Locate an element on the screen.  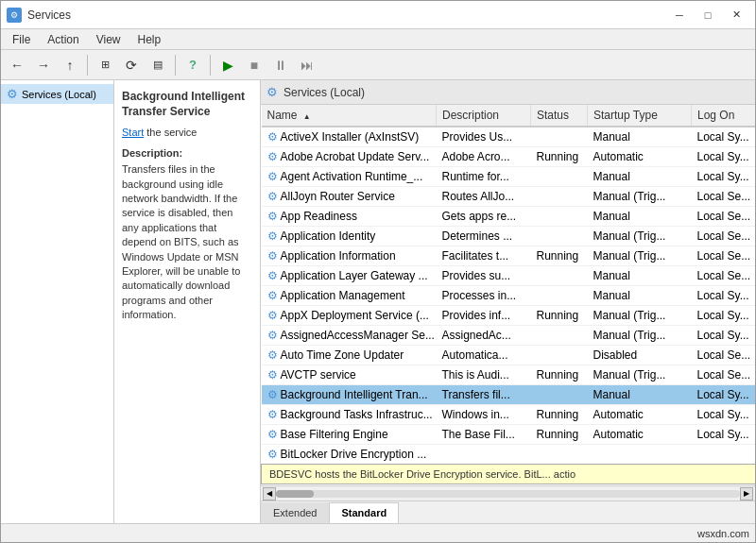
menu-file: File is located at coordinates (21, 40).